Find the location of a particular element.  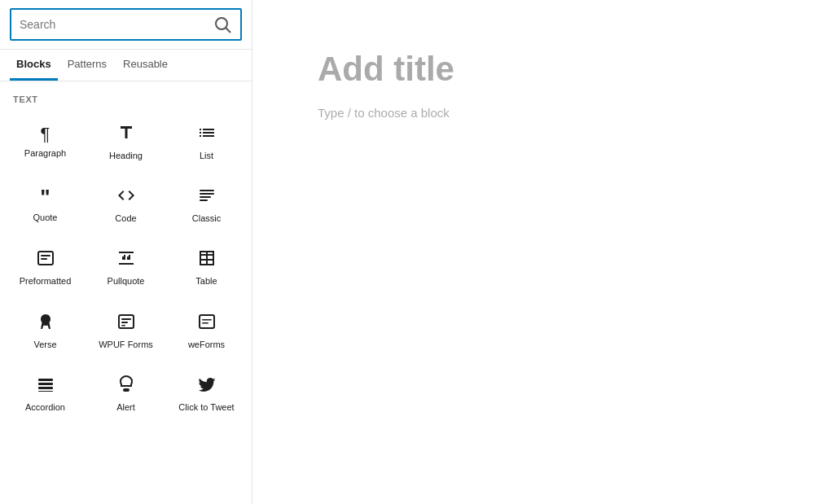

block-item-accordion: Accordion is located at coordinates (46, 392).